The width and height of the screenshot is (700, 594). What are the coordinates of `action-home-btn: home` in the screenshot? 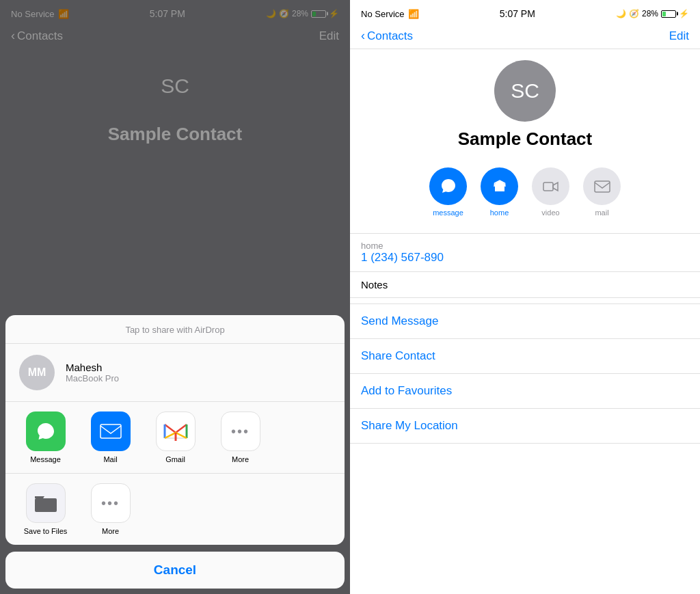 It's located at (499, 192).